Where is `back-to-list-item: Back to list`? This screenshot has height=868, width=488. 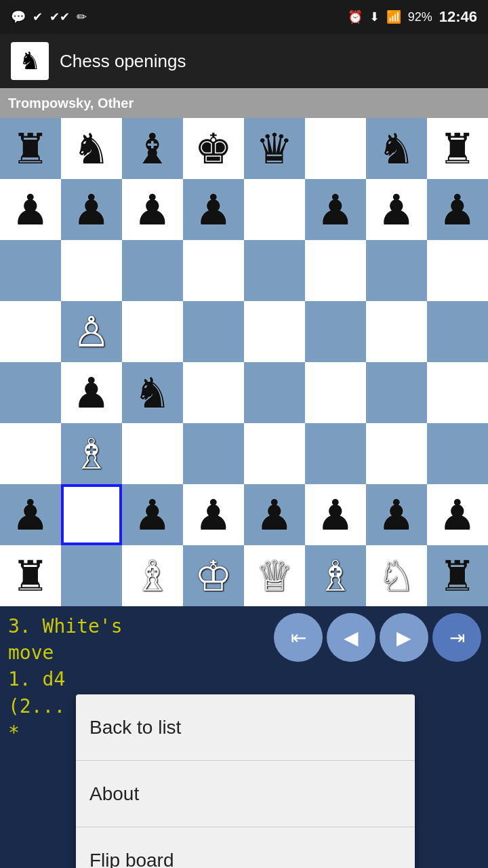
back-to-list-item: Back to list is located at coordinates (245, 728).